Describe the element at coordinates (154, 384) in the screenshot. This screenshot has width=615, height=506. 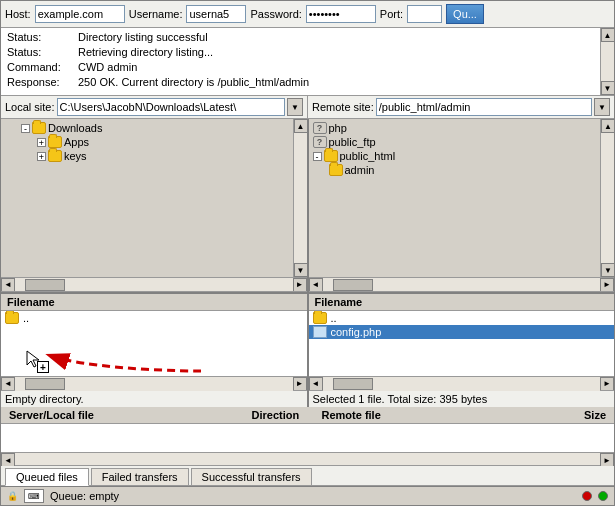
I see `local-filelist-hscroll-track` at that location.